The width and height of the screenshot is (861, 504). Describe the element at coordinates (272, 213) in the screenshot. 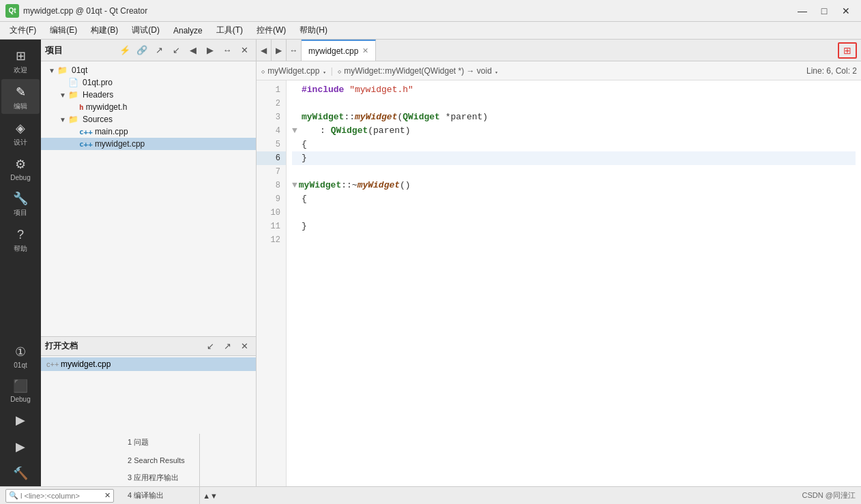

I see `line-number-10: 10` at that location.